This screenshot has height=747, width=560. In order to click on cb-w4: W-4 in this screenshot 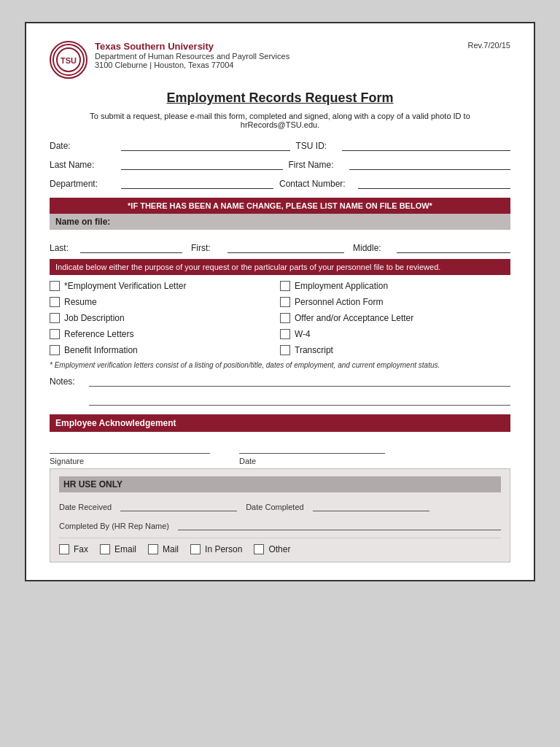, I will do `click(395, 334)`.